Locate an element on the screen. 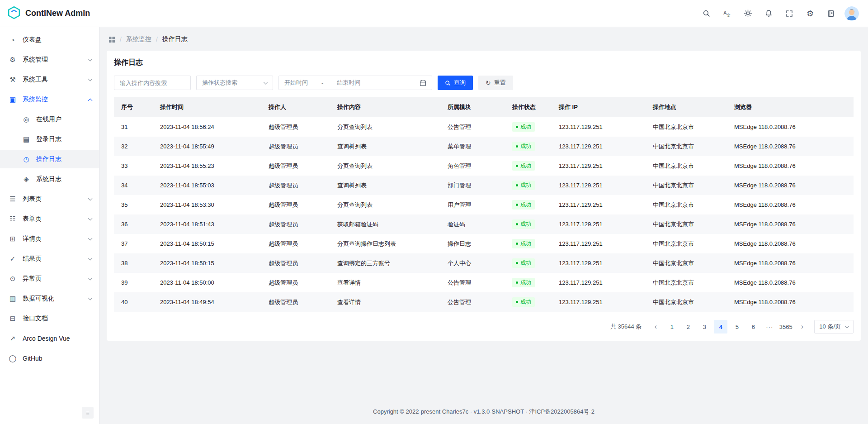 The width and height of the screenshot is (868, 424). settings-button: ⚙ is located at coordinates (810, 14).